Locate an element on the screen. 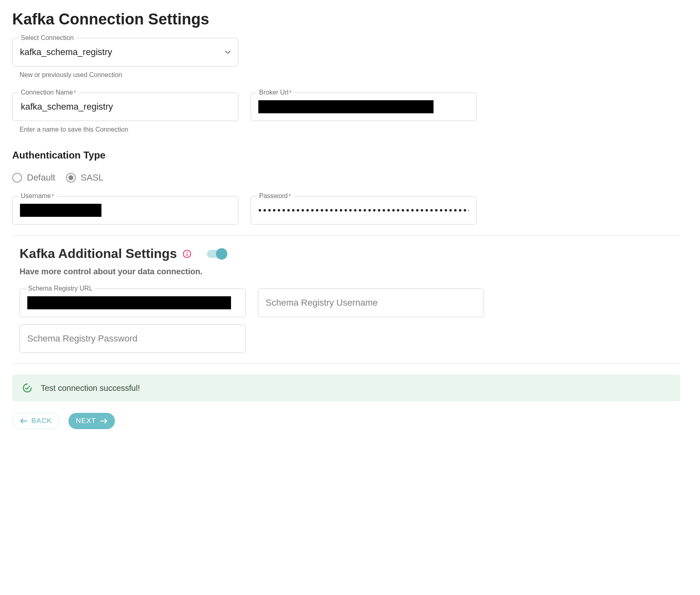 The width and height of the screenshot is (700, 595). chevron-down-icon is located at coordinates (228, 52).